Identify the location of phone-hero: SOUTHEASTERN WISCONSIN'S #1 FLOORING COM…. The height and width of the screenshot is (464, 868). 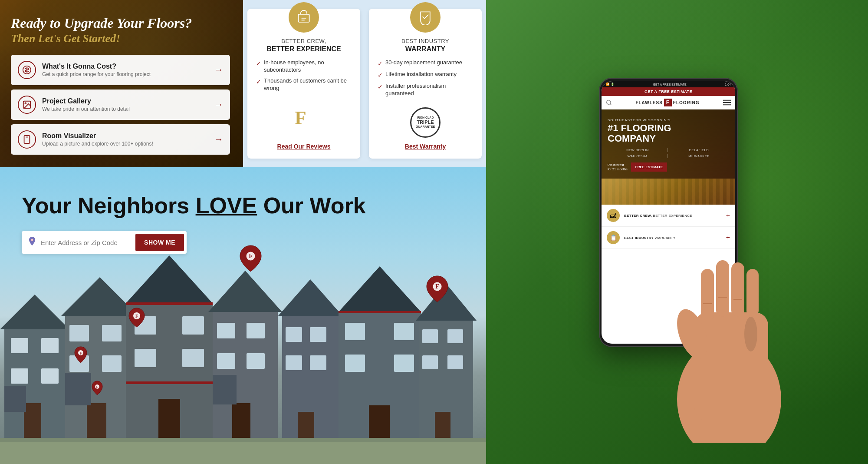
(668, 144).